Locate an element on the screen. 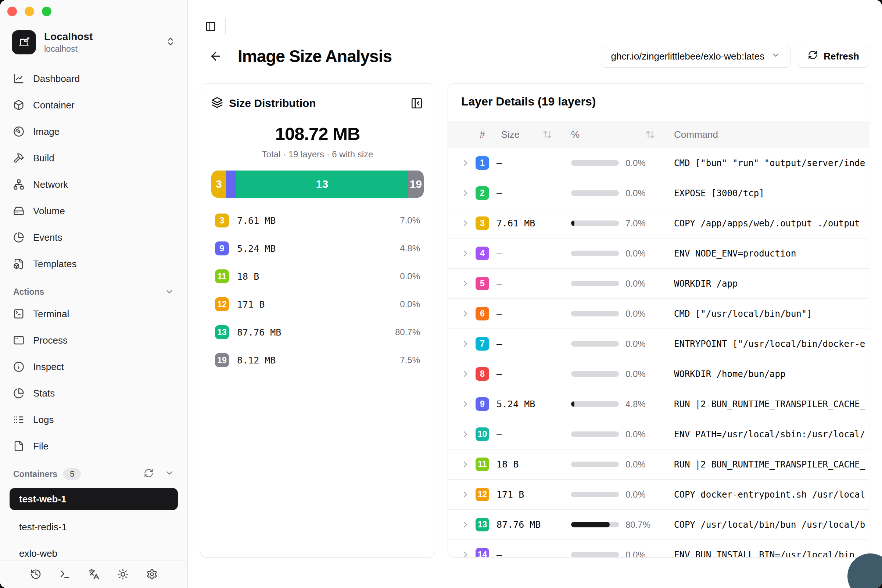 This screenshot has width=882, height=588. settings-button is located at coordinates (152, 574).